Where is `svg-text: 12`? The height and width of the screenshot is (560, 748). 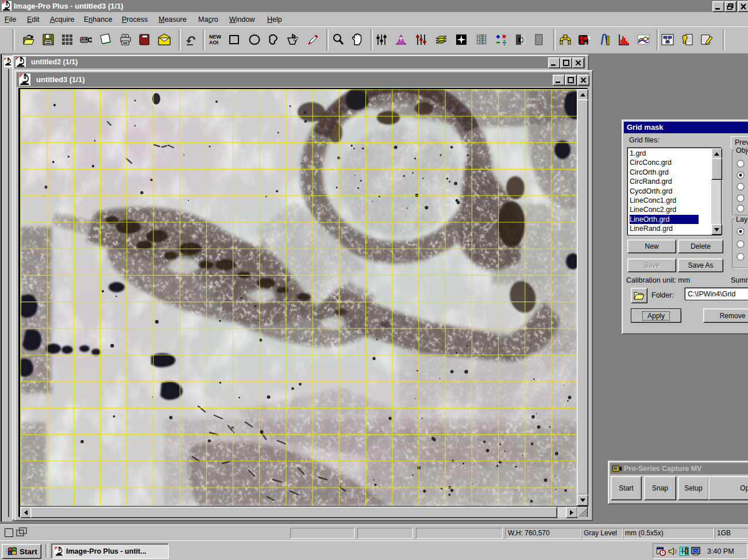 svg-text: 12 is located at coordinates (484, 44).